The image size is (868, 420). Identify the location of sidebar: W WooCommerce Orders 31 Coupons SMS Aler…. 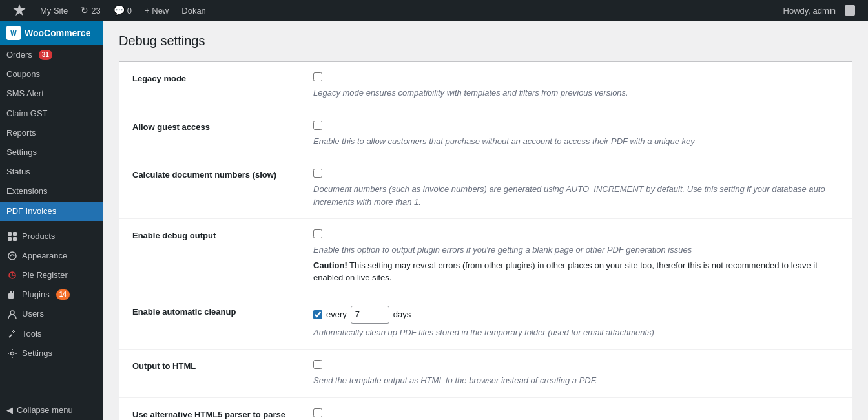
(52, 220).